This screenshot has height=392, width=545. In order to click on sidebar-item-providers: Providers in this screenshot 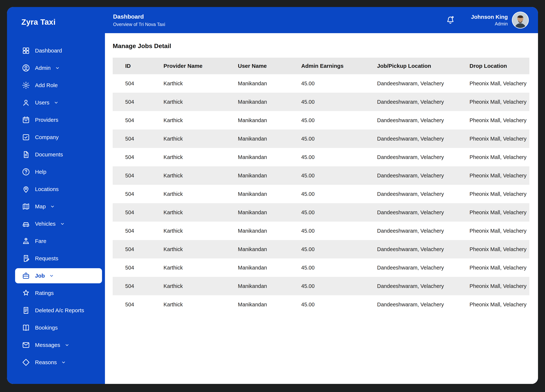, I will do `click(56, 120)`.